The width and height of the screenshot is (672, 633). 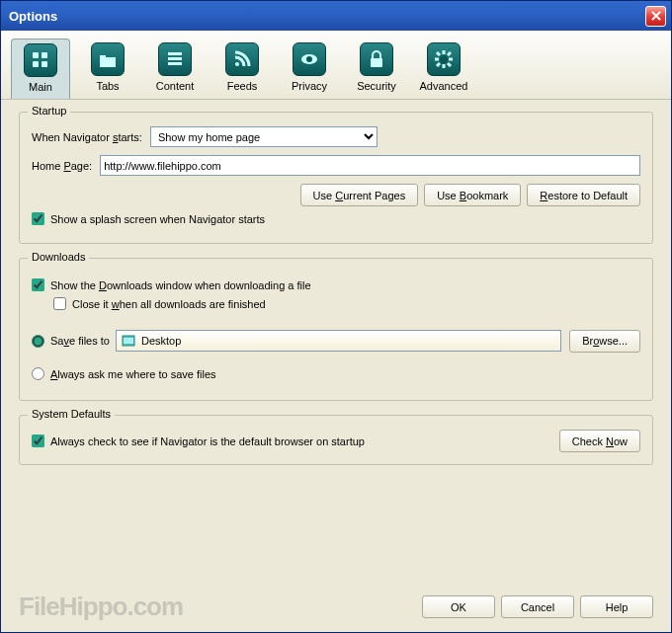 What do you see at coordinates (176, 86) in the screenshot?
I see `tab-content-label: Content` at bounding box center [176, 86].